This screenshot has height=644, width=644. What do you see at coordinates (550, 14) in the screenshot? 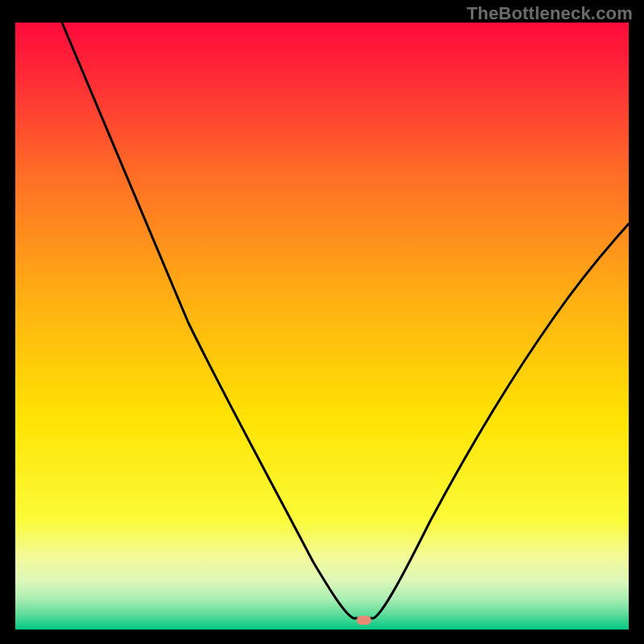
I see `watermark-text: TheBottleneck.com` at bounding box center [550, 14].